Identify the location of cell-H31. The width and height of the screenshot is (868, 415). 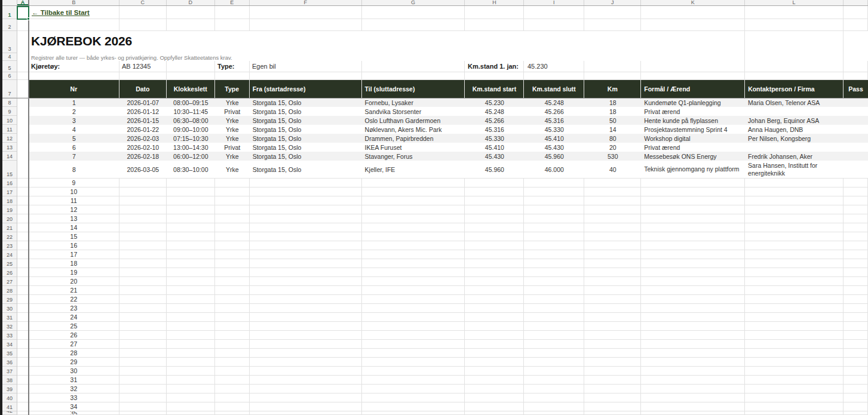
(495, 318).